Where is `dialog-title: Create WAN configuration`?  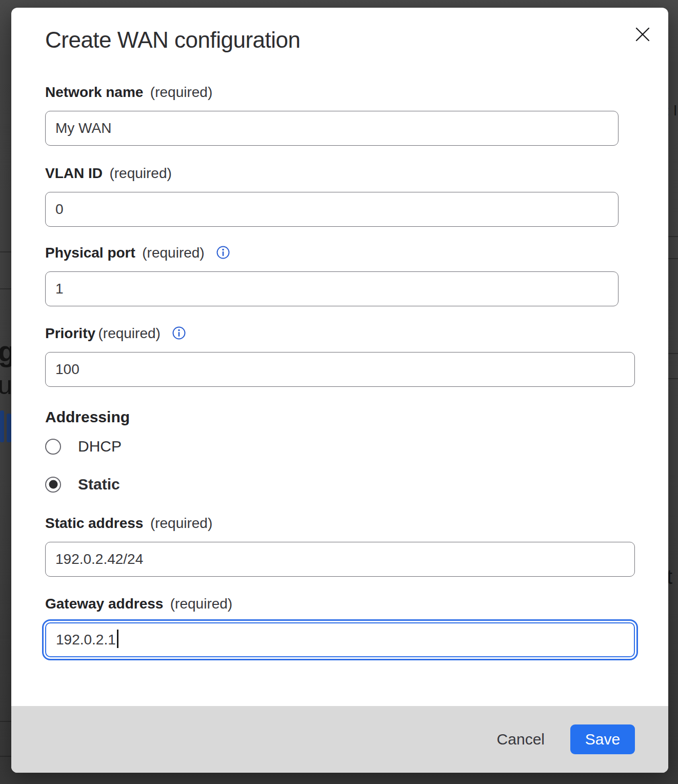
dialog-title: Create WAN configuration is located at coordinates (172, 40).